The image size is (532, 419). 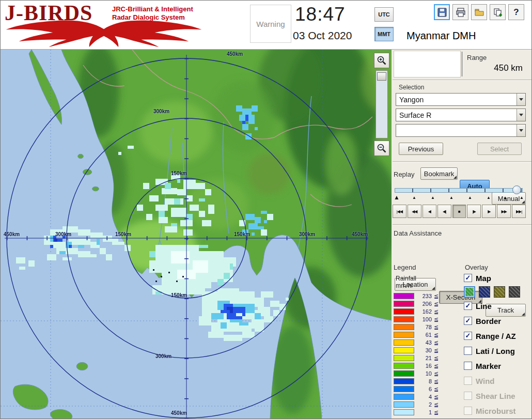 I want to click on stop-button: ■, so click(x=460, y=211).